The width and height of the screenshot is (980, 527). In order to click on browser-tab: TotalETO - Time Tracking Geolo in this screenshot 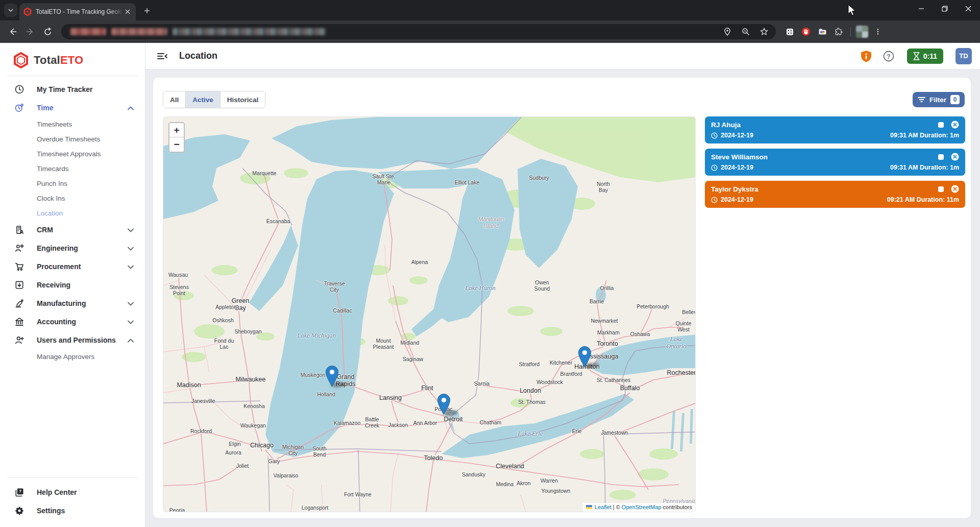, I will do `click(78, 12)`.